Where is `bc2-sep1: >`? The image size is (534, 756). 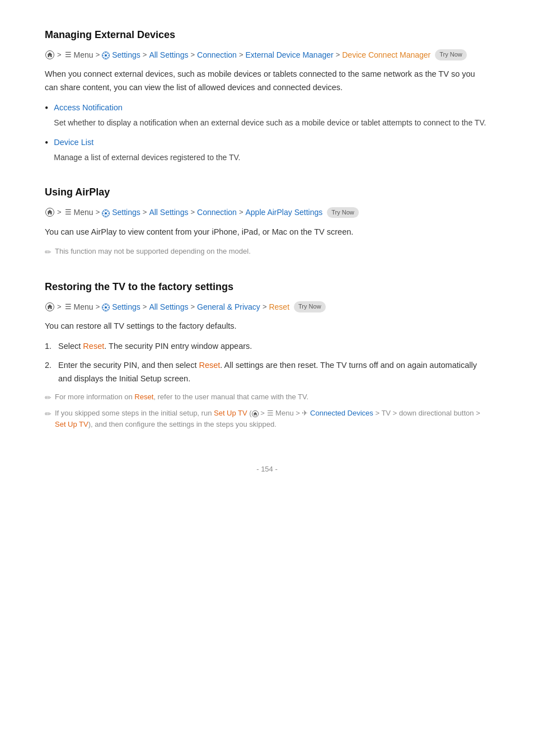
bc2-sep1: > is located at coordinates (59, 213).